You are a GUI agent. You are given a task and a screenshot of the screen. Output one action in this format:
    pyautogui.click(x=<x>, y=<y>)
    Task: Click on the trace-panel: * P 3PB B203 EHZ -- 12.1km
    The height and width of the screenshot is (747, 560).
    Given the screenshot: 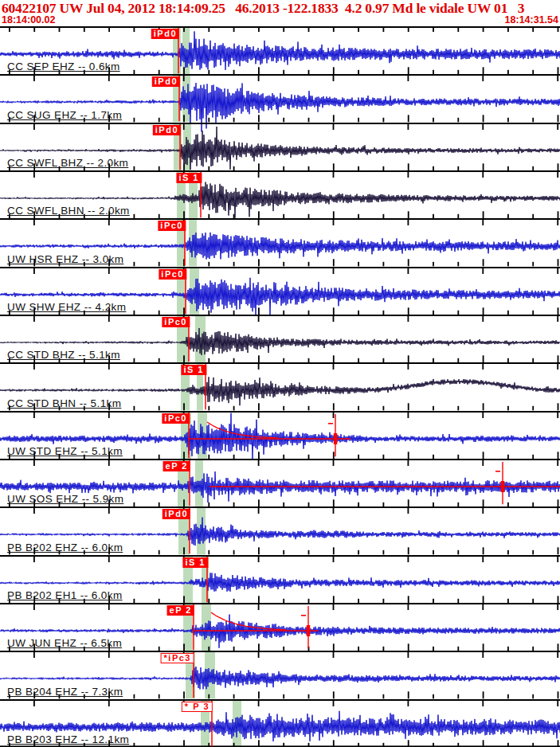 What is the action you would take?
    pyautogui.click(x=280, y=723)
    